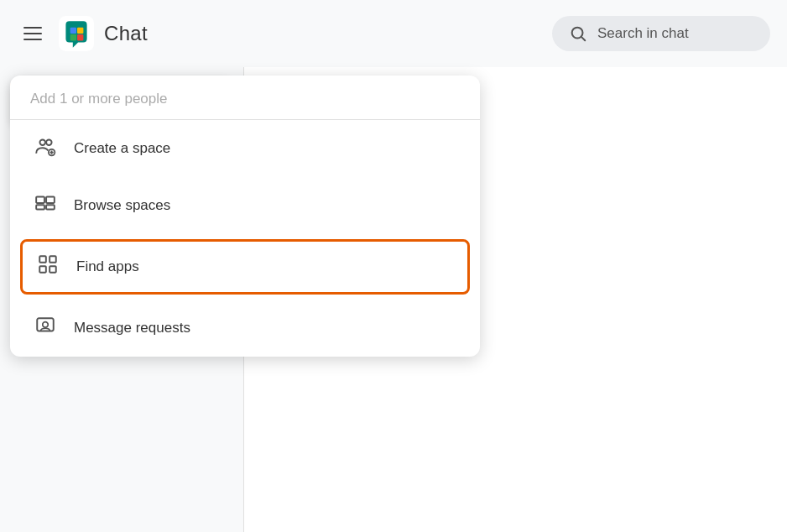 This screenshot has height=532, width=787. I want to click on find-apps-label: Find apps, so click(107, 267).